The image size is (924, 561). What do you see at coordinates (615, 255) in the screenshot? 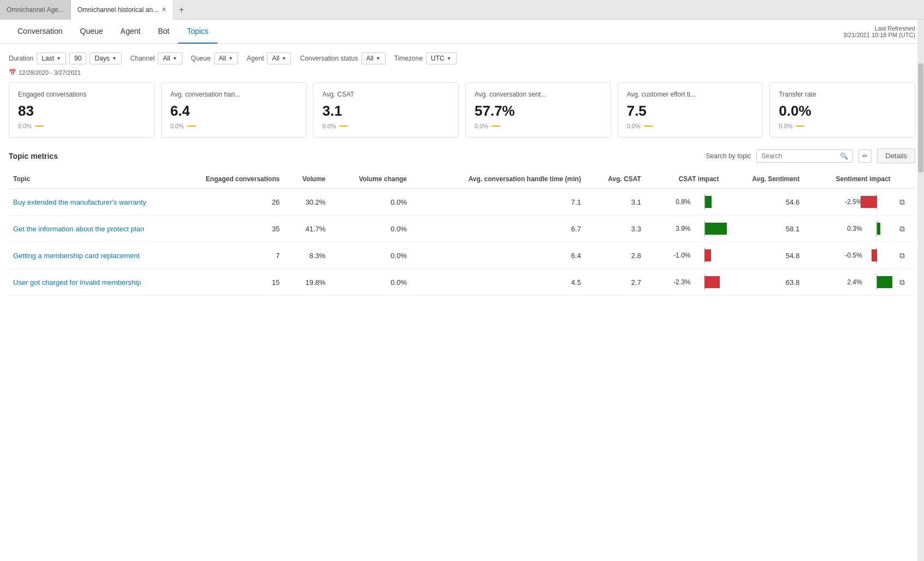
I see `avg-csat: 2.8` at bounding box center [615, 255].